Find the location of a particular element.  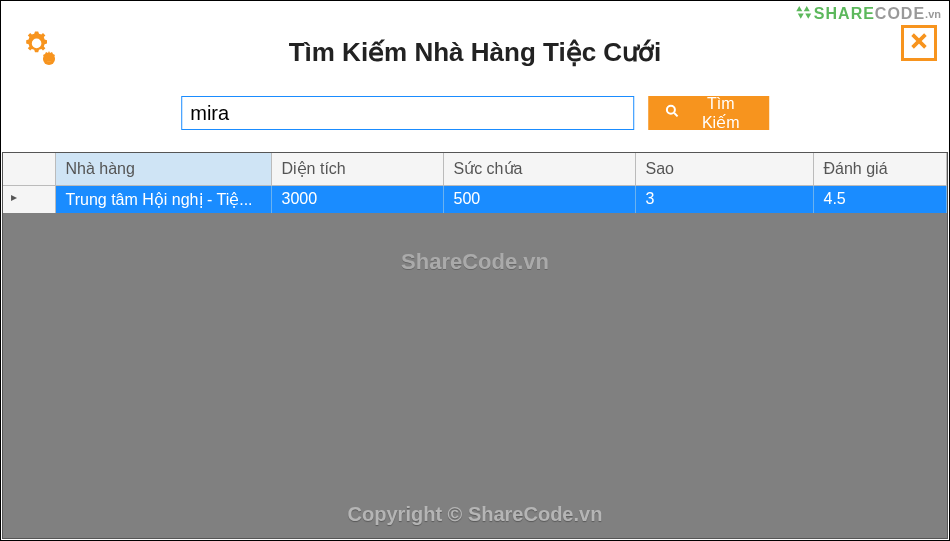

cell-star: 3 is located at coordinates (724, 199).